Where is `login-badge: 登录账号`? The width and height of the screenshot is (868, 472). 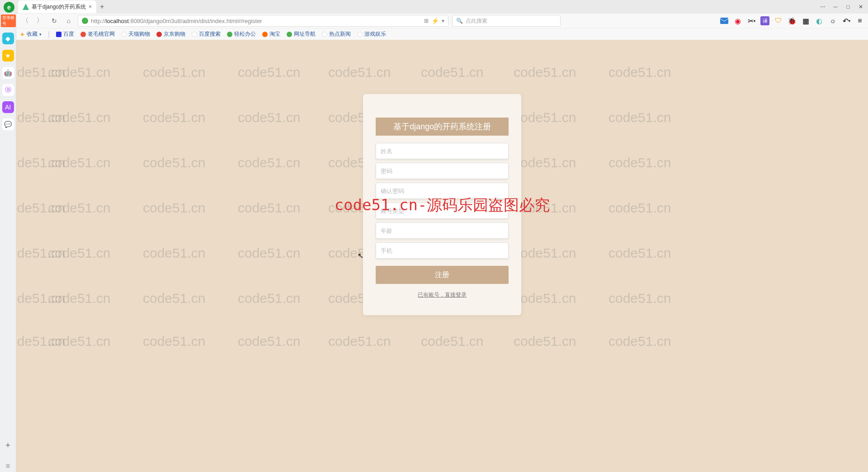 login-badge: 登录账号 is located at coordinates (8, 21).